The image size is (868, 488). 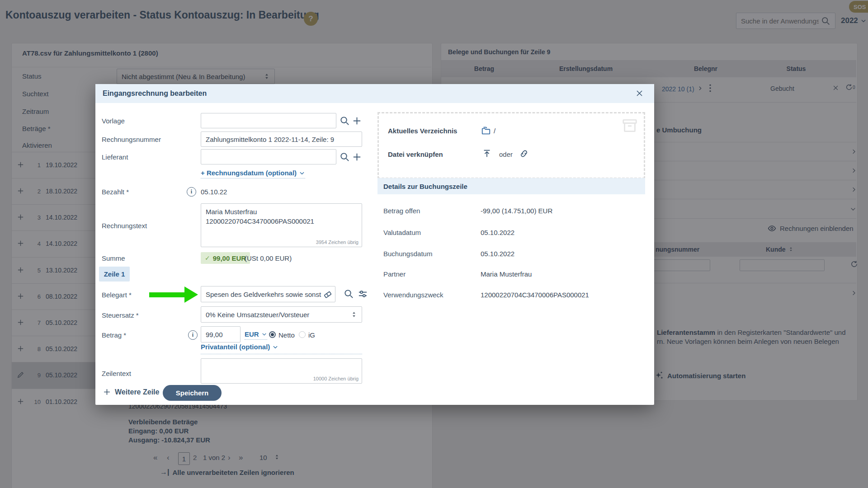 I want to click on rechnungsnummer-label: Rechnungsnummer, so click(x=131, y=139).